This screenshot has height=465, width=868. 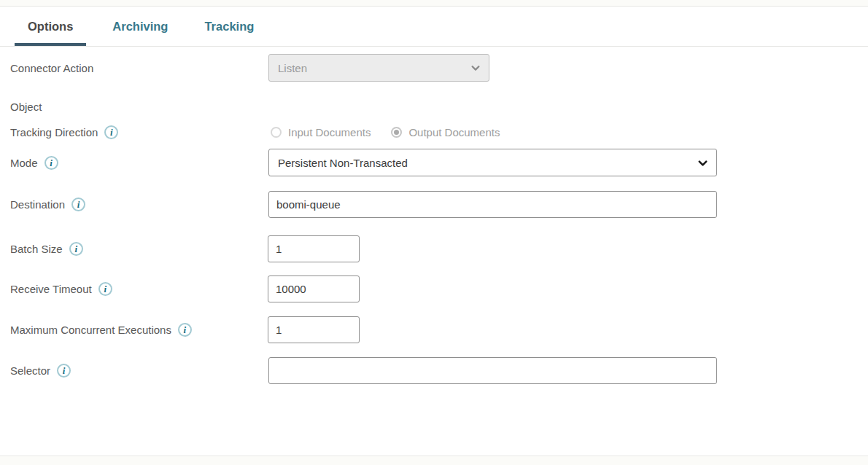 I want to click on destination-label: Destination i, so click(x=48, y=204).